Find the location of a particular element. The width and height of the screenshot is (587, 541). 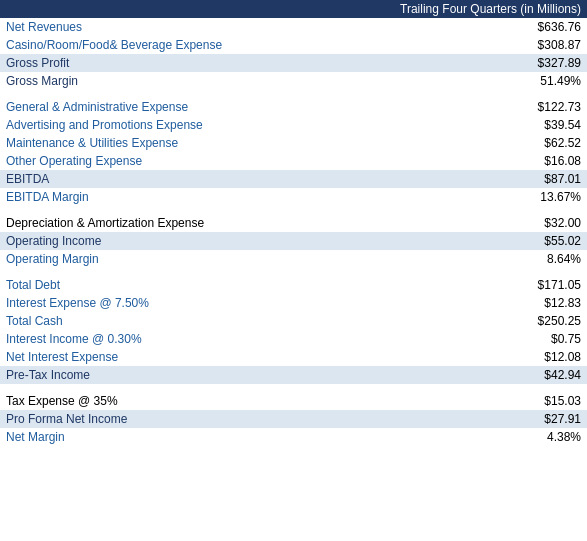

row-value: $62.52 is located at coordinates (452, 143).